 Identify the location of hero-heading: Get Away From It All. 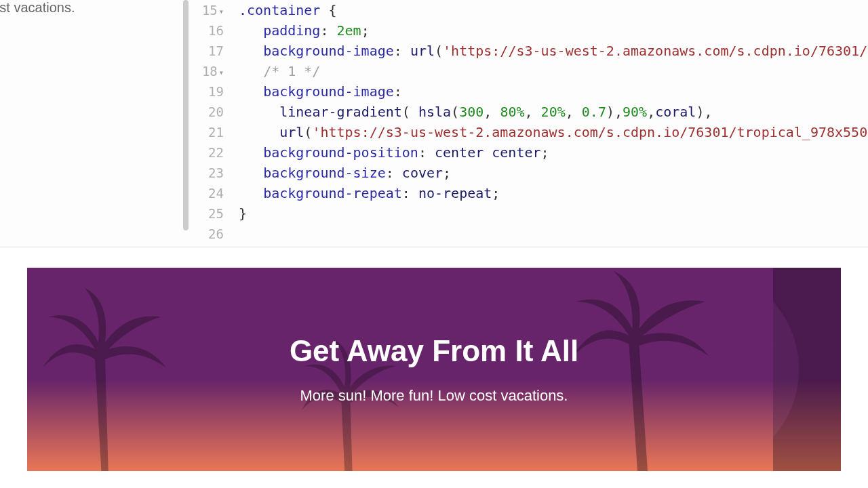
(434, 351).